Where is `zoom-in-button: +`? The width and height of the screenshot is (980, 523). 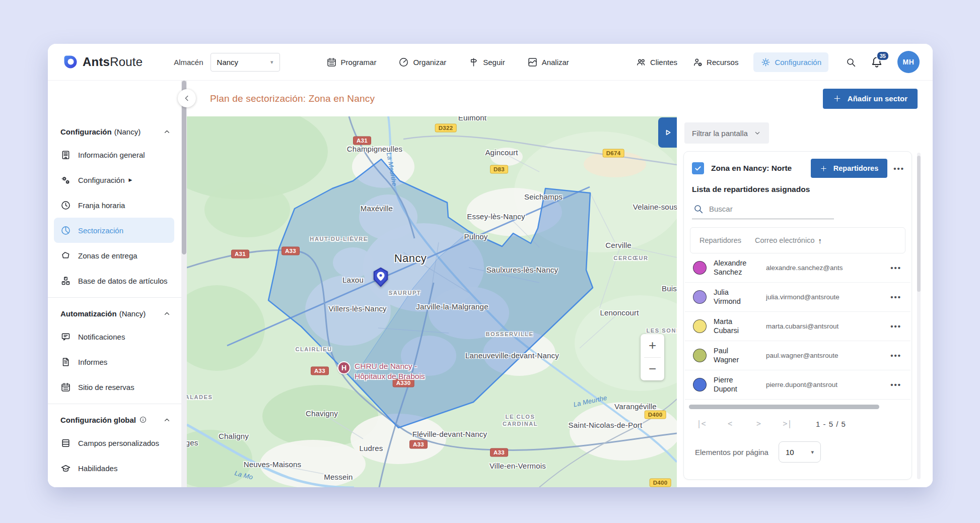
zoom-in-button: + is located at coordinates (653, 346).